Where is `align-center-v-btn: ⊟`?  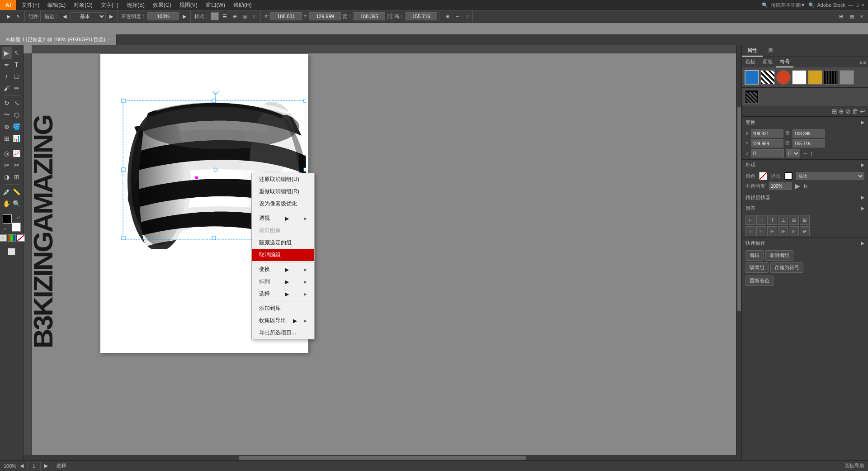 align-center-v-btn: ⊟ is located at coordinates (794, 220).